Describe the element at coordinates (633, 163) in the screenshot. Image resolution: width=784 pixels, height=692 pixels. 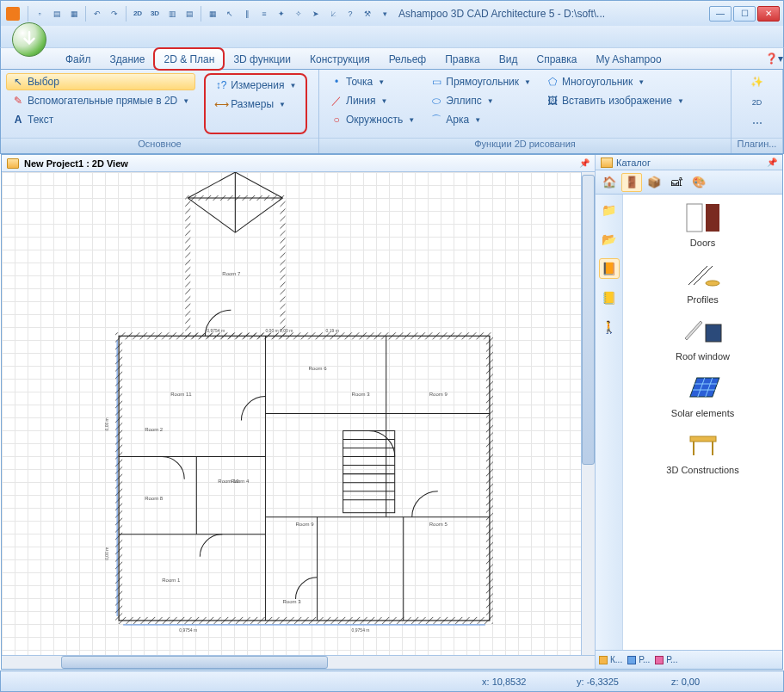
I see `catalog-title: Каталог` at that location.